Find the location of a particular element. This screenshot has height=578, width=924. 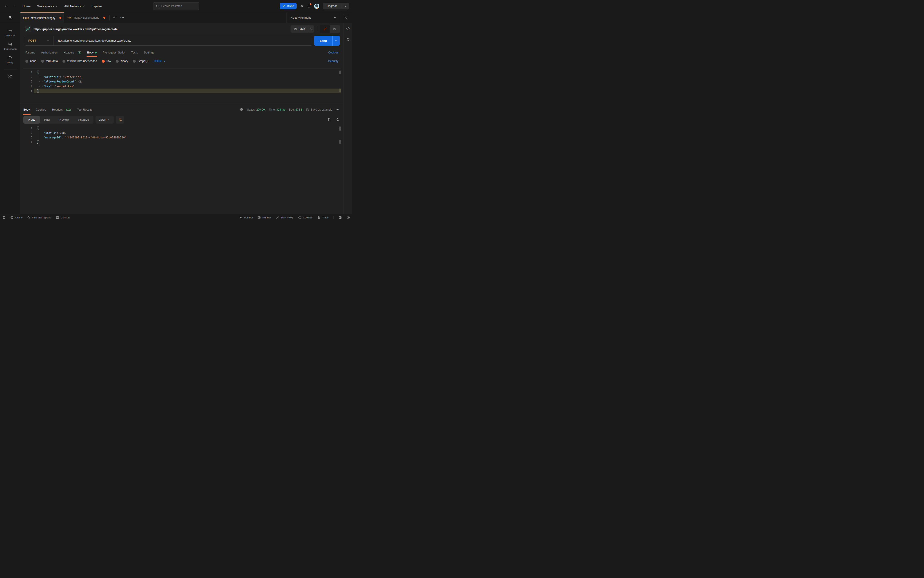

view-preview: Preview is located at coordinates (64, 120).